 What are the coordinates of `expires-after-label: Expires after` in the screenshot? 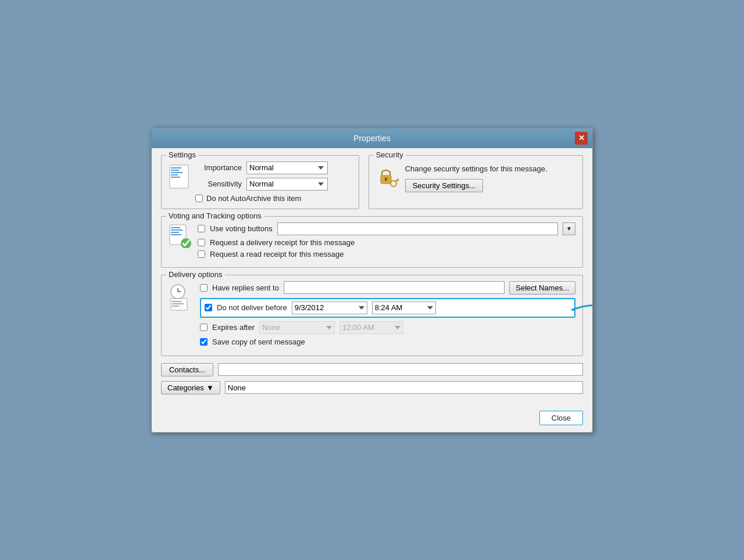 It's located at (234, 328).